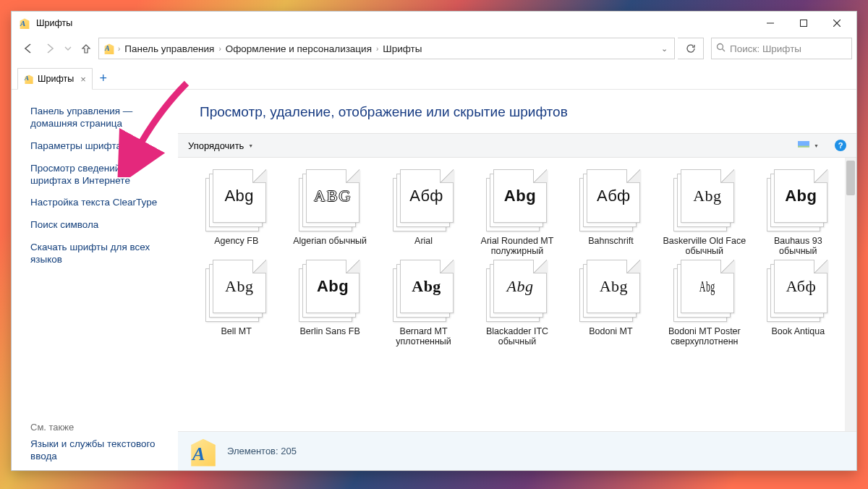 This screenshot has width=868, height=489. What do you see at coordinates (424, 241) in the screenshot?
I see `font-name-label: Arial` at bounding box center [424, 241].